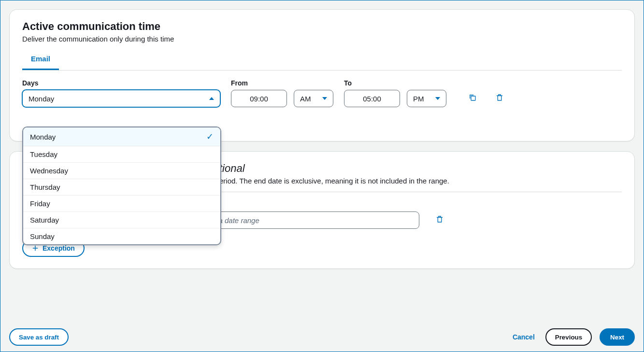 The image size is (644, 352). I want to click on save-as-draft-button: Save as draft, so click(39, 337).